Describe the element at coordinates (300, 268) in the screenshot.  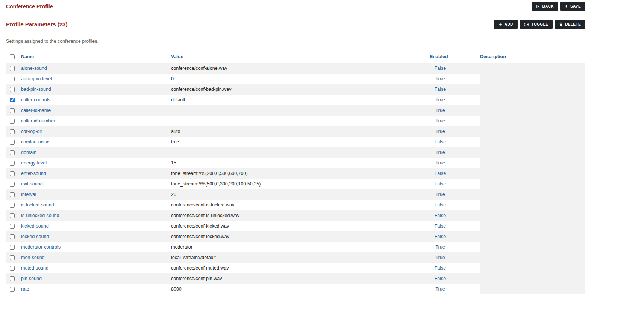
I see `param-value-cell: conference/conf-muted.wav` at that location.